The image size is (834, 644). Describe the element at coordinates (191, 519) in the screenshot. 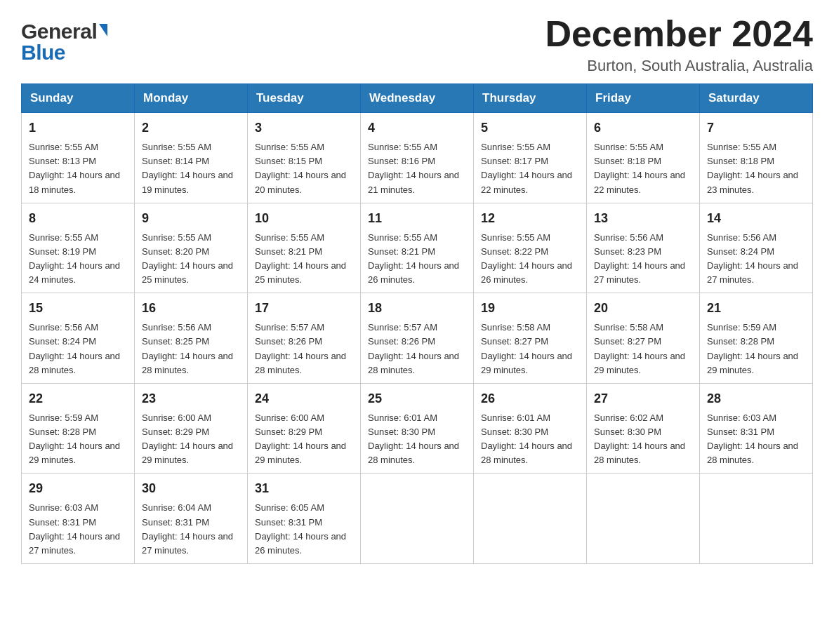

I see `calendar-day-cell: 30Sunrise: 6:04 AMSunset: 8:31 PMDayligh…` at that location.